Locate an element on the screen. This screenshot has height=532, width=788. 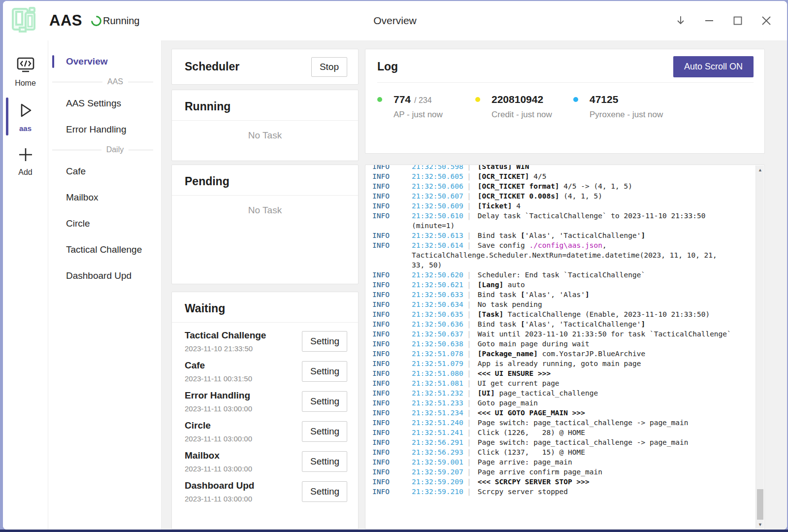
minimize-icon is located at coordinates (709, 21).